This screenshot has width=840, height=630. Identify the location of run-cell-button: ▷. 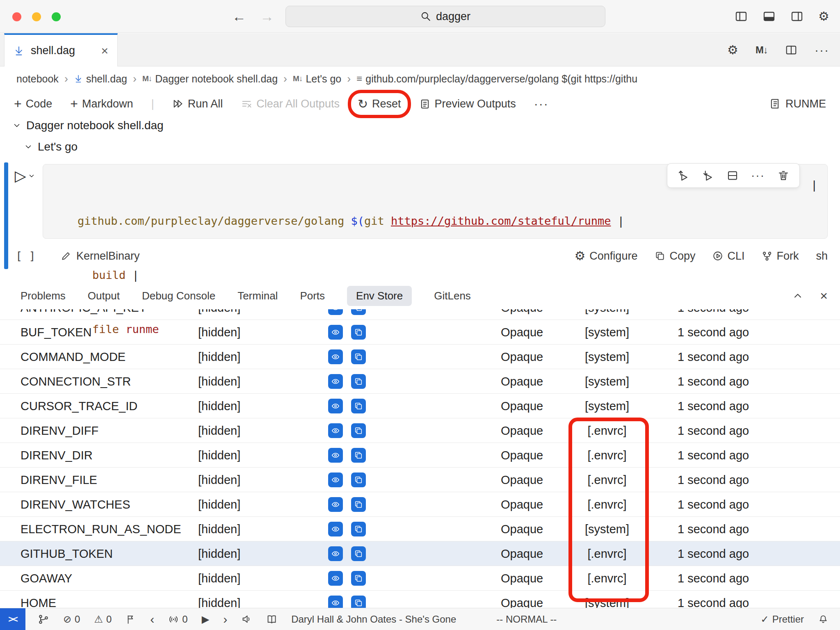
(25, 176).